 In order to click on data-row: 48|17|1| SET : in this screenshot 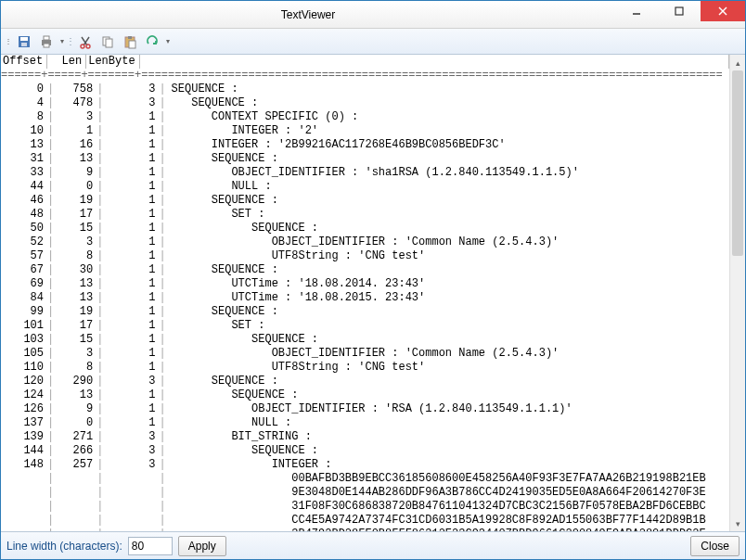, I will do `click(366, 215)`.